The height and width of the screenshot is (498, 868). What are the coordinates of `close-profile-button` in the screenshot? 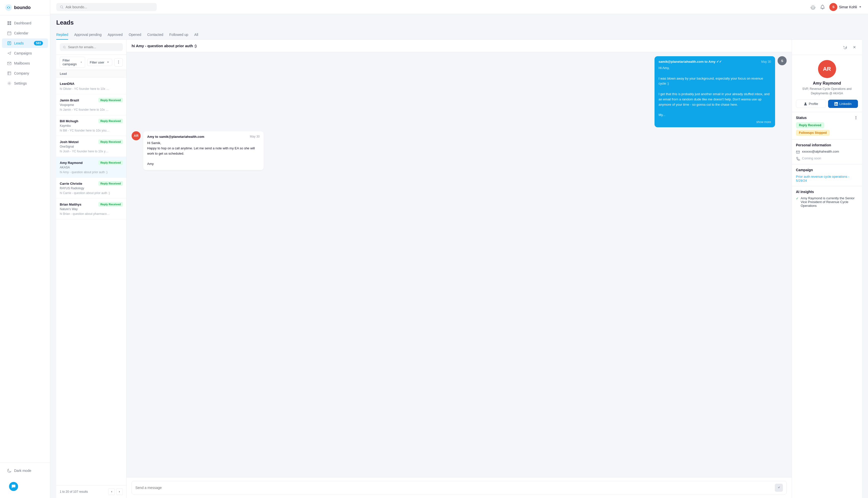 It's located at (855, 47).